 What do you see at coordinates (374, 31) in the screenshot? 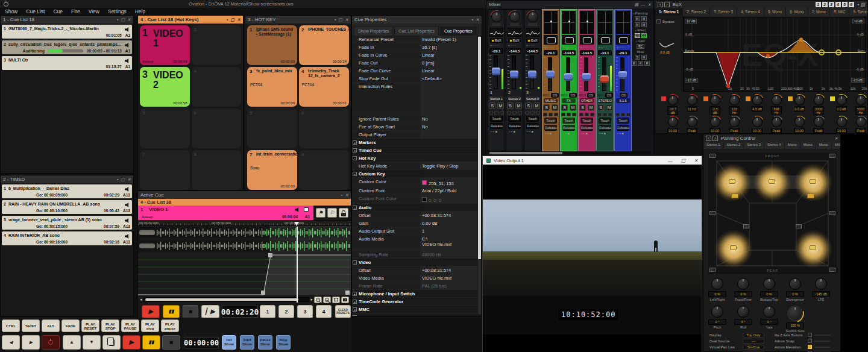
I see `properties-tab: Show Properties` at bounding box center [374, 31].